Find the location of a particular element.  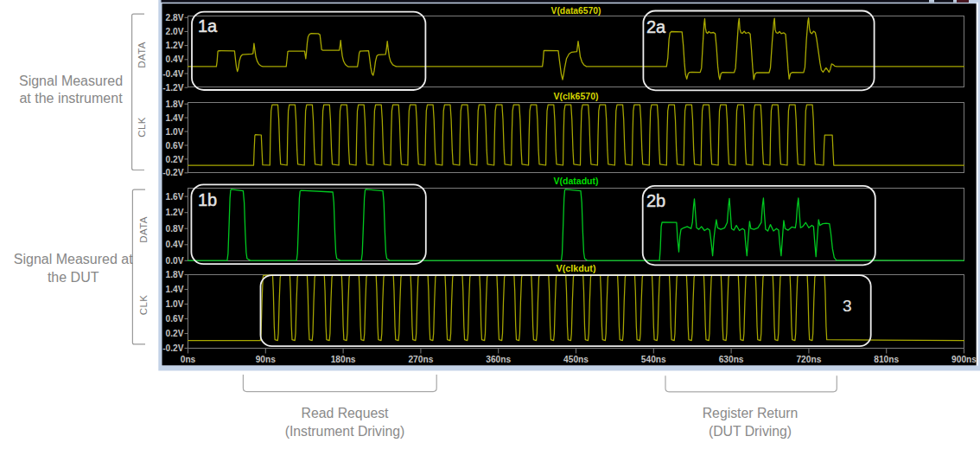

svg-text: V(data6570) is located at coordinates (576, 10).